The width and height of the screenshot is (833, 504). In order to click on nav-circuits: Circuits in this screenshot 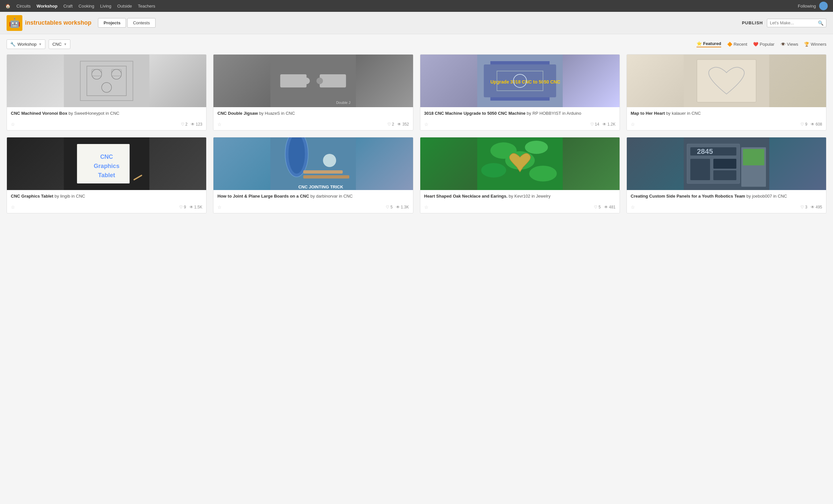, I will do `click(24, 6)`.